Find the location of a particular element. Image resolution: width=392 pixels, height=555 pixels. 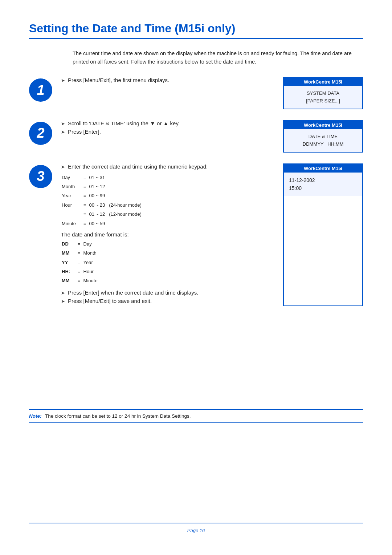

key-eq-3: = is located at coordinates (85, 195).